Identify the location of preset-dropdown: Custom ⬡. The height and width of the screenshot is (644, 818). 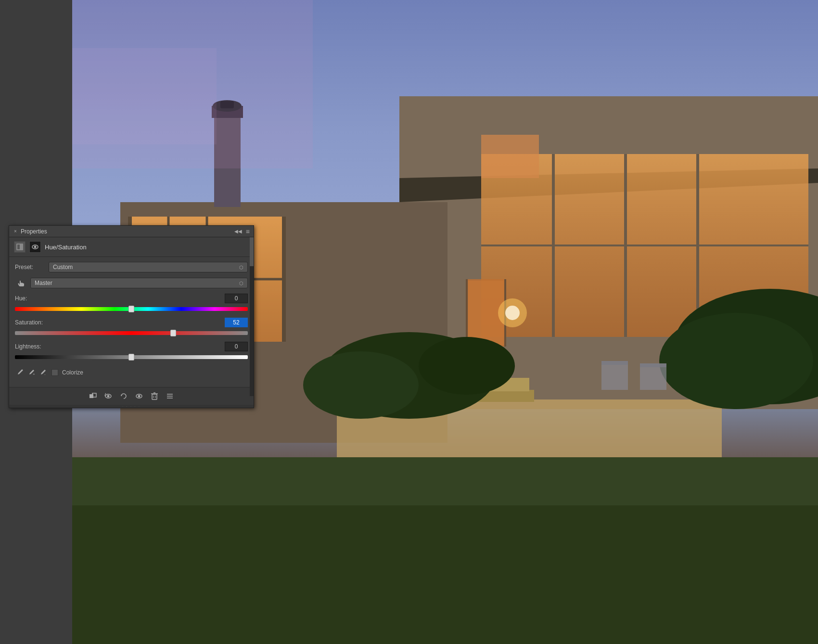
(148, 267).